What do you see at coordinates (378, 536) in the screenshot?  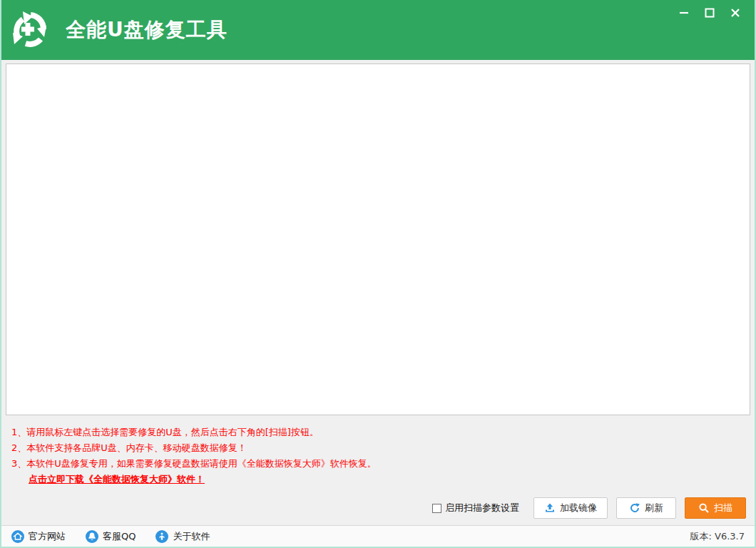 I see `status-bar: 官方网站 客服QQ 关于软件 版本: V6.3.7` at bounding box center [378, 536].